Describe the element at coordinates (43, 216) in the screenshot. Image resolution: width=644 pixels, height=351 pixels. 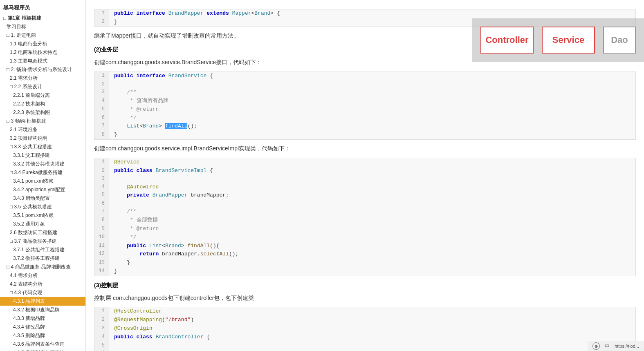
I see `sidebar-item-s3-5-1: 3.5.1 pom.xml依赖` at that location.